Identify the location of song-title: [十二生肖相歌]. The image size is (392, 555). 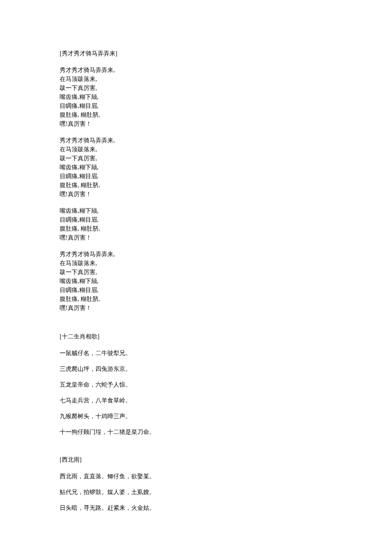
(196, 337).